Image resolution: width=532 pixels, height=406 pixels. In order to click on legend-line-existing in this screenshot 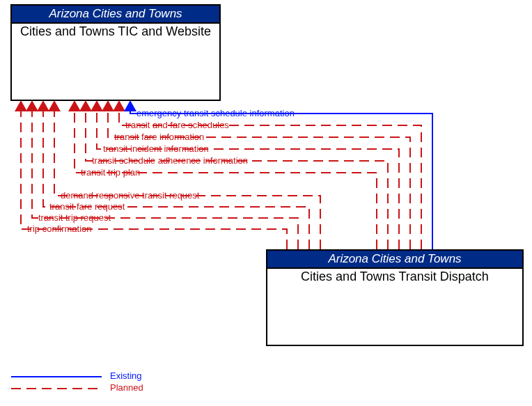, I will do `click(56, 377)`.